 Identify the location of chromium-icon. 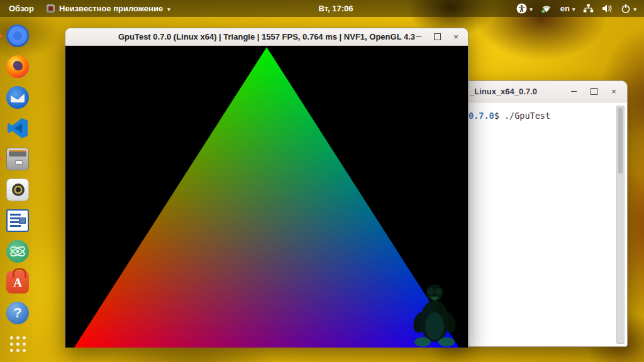
(18, 36).